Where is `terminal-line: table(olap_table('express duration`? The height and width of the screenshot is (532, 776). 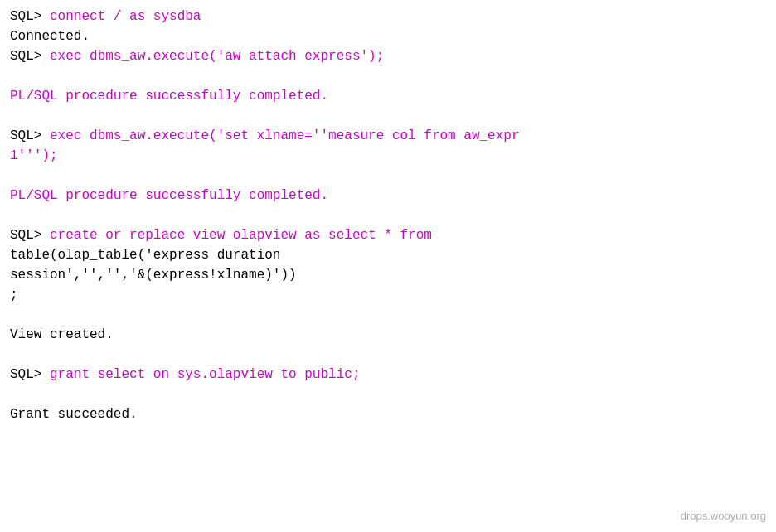
terminal-line: table(olap_table('express duration is located at coordinates (388, 255).